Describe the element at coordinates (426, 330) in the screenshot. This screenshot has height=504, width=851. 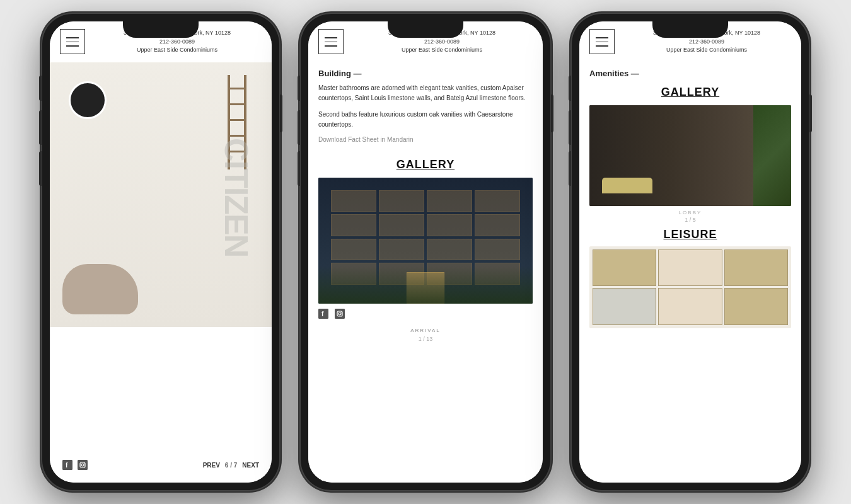
I see `image-caption-2: ARRIVAL` at that location.